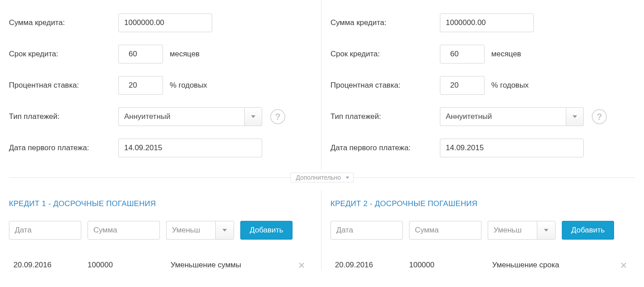  Describe the element at coordinates (555, 265) in the screenshot. I see `entry-type: Уменьшение срока` at that location.